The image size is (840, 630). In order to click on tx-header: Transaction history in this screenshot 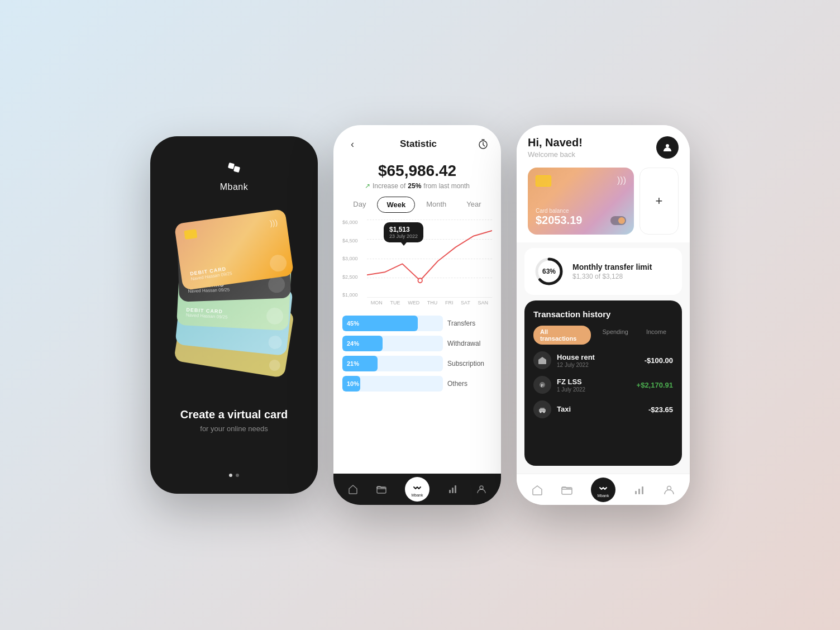, I will do `click(603, 314)`.